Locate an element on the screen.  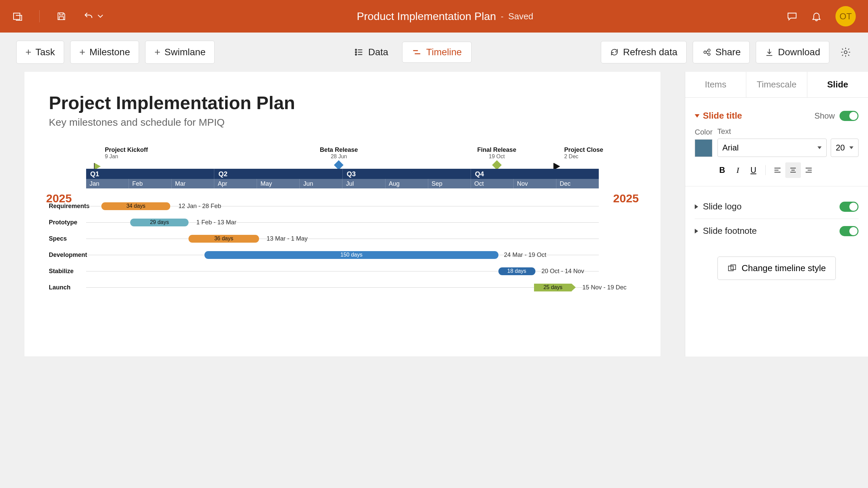
font-select: Arial is located at coordinates (772, 148).